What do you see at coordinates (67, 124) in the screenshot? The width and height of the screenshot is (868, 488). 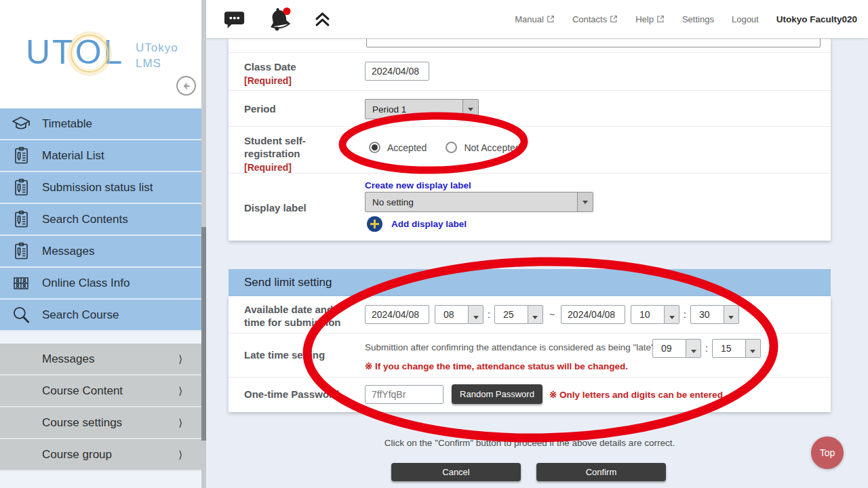 I see `sidebar-item-label: Timetable` at bounding box center [67, 124].